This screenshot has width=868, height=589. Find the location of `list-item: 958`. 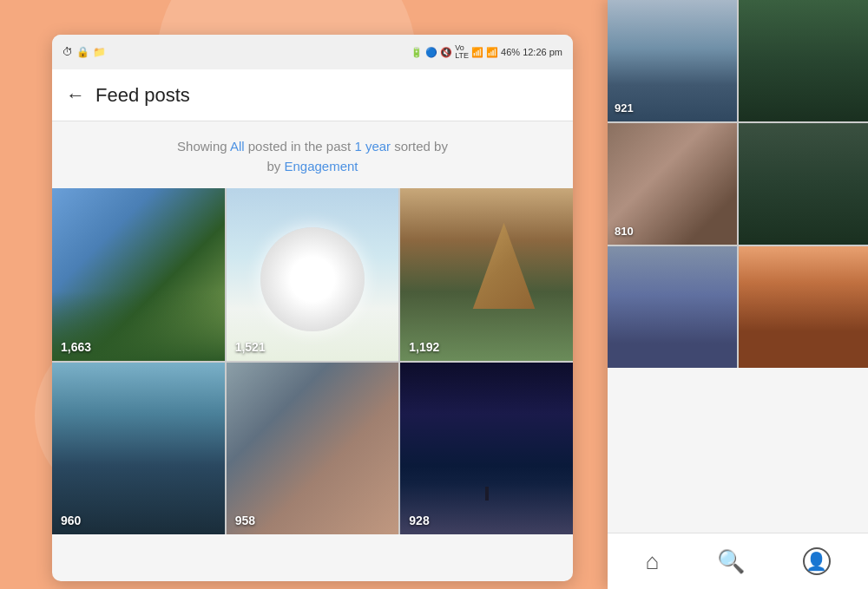

list-item: 958 is located at coordinates (312, 449).